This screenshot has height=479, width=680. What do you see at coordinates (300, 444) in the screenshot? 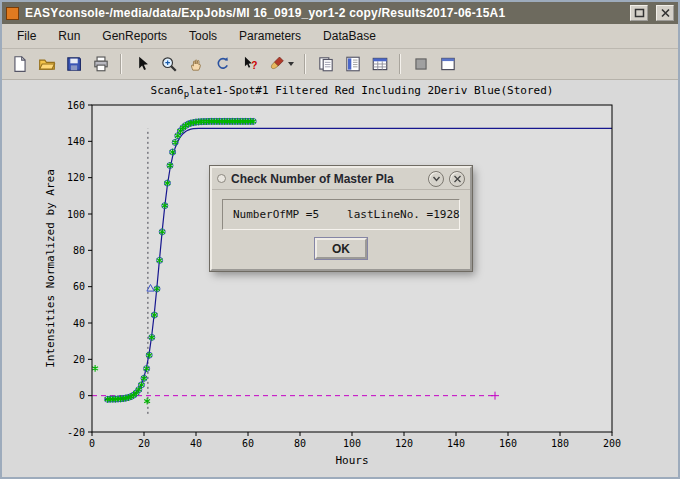
I see `x-tick-label: 80` at bounding box center [300, 444].